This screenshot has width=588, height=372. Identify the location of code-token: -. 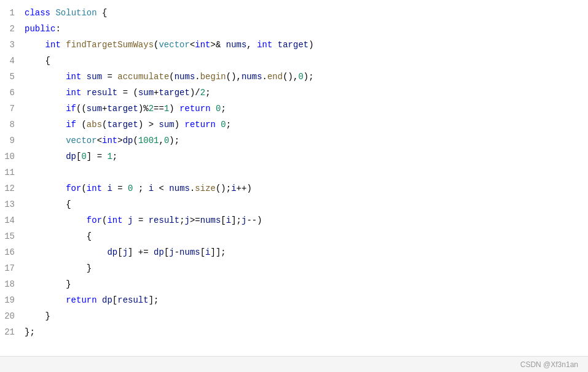
(177, 252).